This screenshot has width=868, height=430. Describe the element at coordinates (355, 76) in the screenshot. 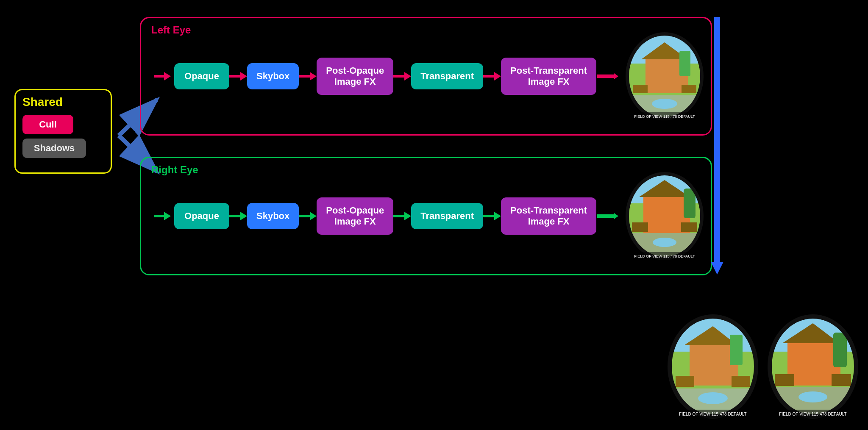

I see `left-eye-post-opaque-stage: Post-Opaque Image FX` at that location.